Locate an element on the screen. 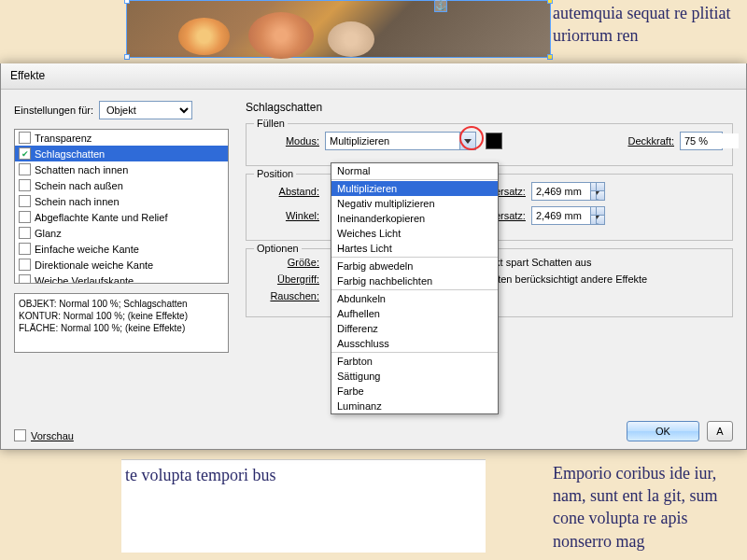 This screenshot has width=747, height=560. settings-for-select: Objekt is located at coordinates (146, 110).